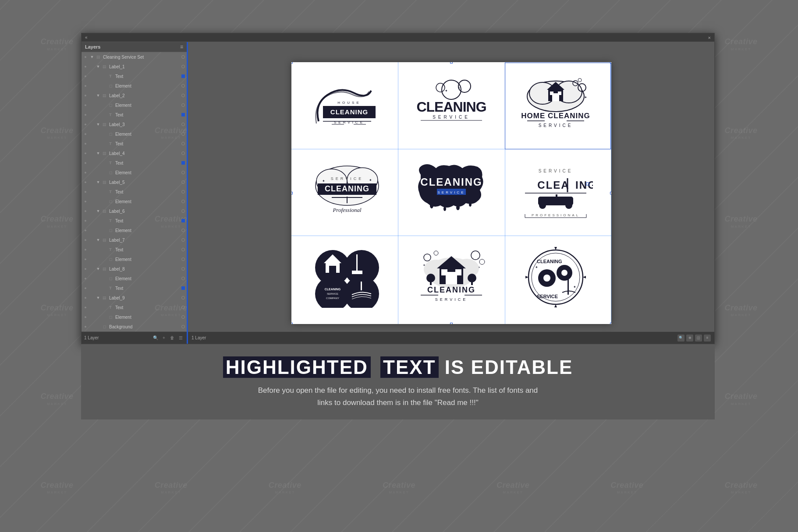 The image size is (798, 532). Describe the element at coordinates (85, 76) in the screenshot. I see `layer-vis-icon-2: ●` at that location.